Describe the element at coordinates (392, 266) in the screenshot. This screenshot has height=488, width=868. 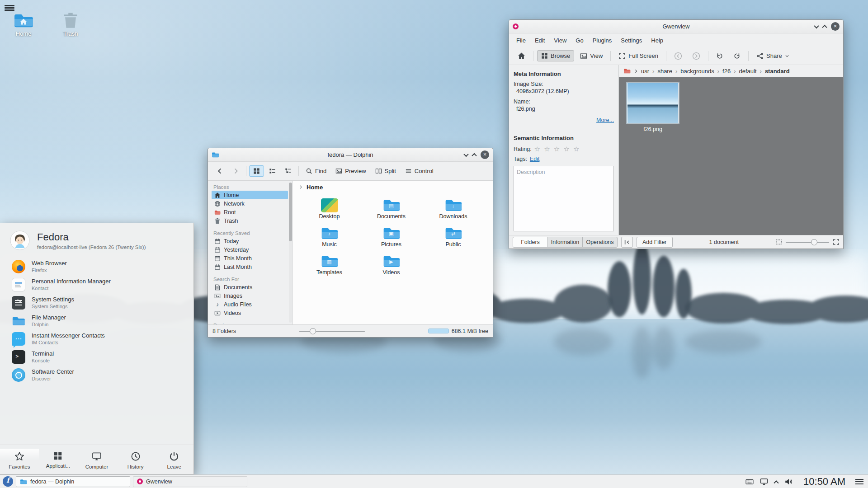
I see `folder-item-videos: ▶ Videos` at that location.